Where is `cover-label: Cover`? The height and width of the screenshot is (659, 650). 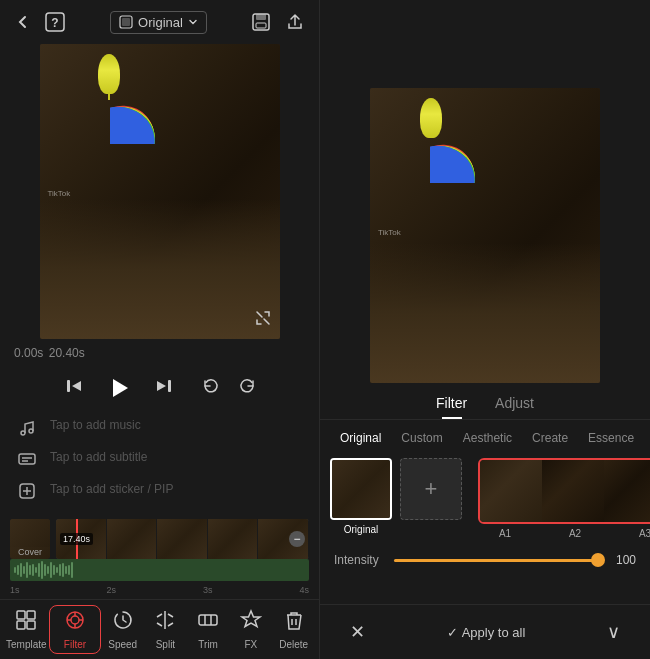 cover-label: Cover is located at coordinates (30, 552).